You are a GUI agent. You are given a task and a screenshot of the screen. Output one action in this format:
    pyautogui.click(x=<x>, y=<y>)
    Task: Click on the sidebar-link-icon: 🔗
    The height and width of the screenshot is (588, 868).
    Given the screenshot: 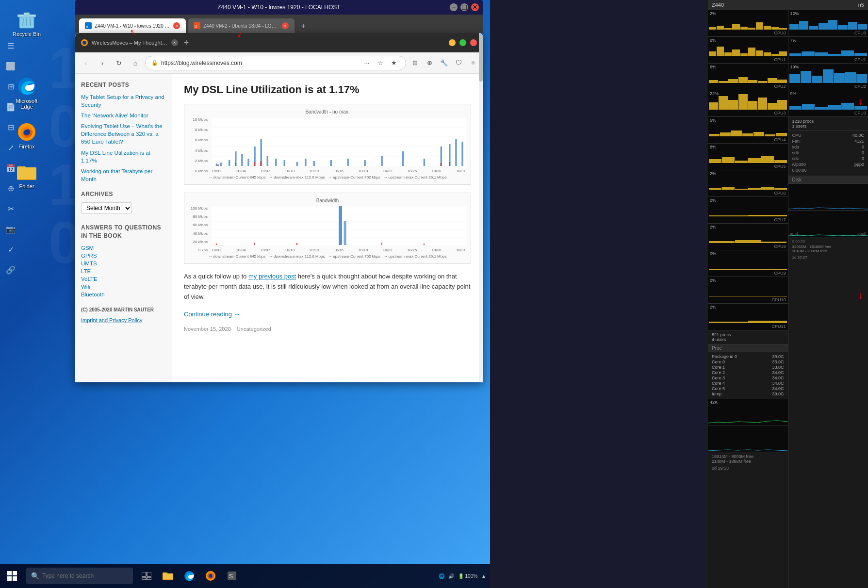 What is the action you would take?
    pyautogui.click(x=11, y=270)
    